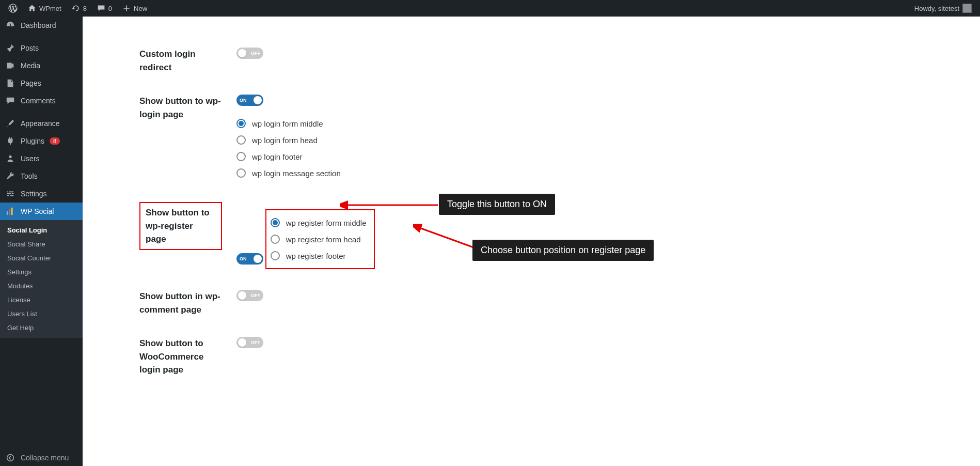 The height and width of the screenshot is (466, 980). I want to click on setting-comment-page: Show button in wp-comment page OFF, so click(531, 303).